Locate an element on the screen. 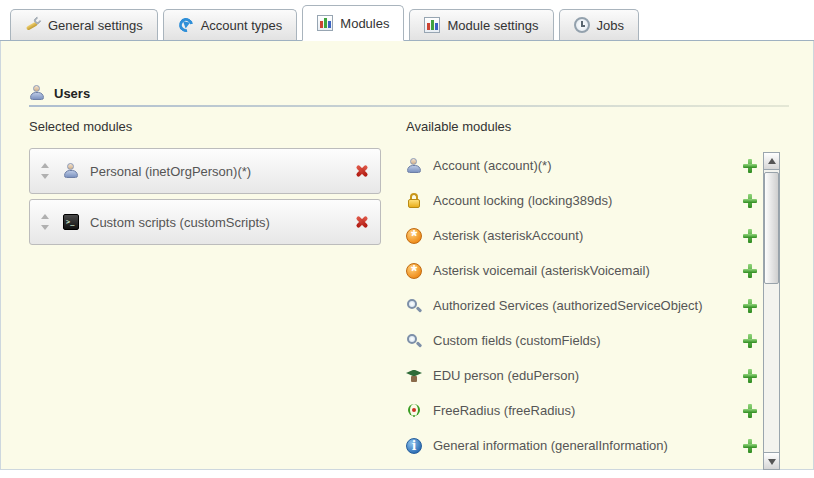 The image size is (814, 478). tab-bar: General settings Account types Modules M… is located at coordinates (407, 20).